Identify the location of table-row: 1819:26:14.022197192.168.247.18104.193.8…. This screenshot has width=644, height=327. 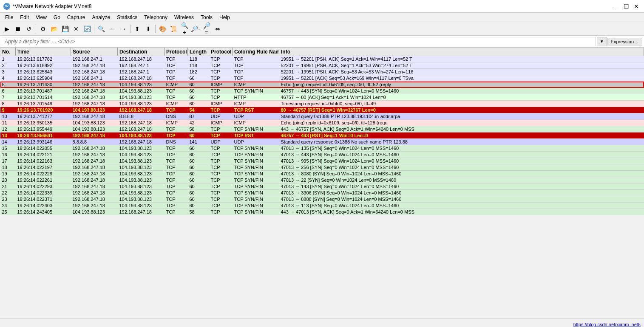
(322, 167).